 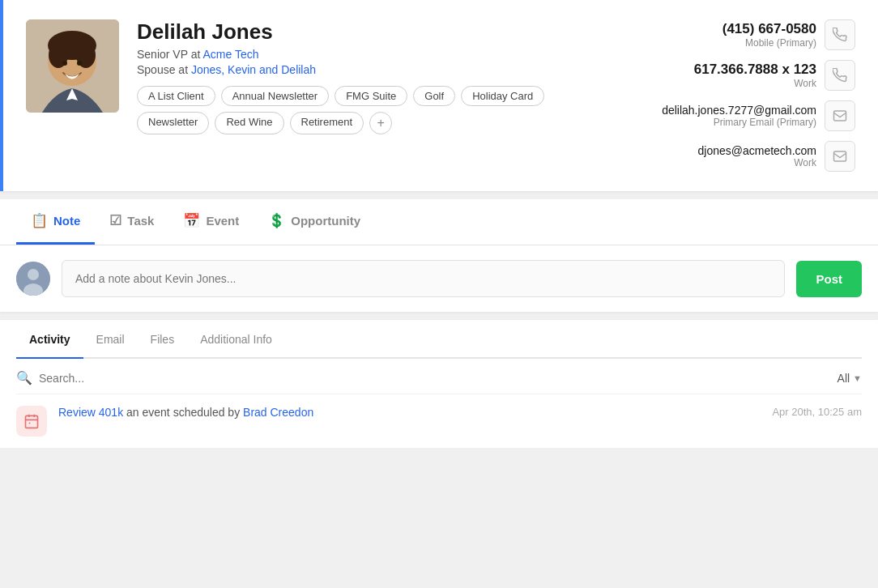 What do you see at coordinates (769, 29) in the screenshot?
I see `phone-primary: (415) 667-0580` at bounding box center [769, 29].